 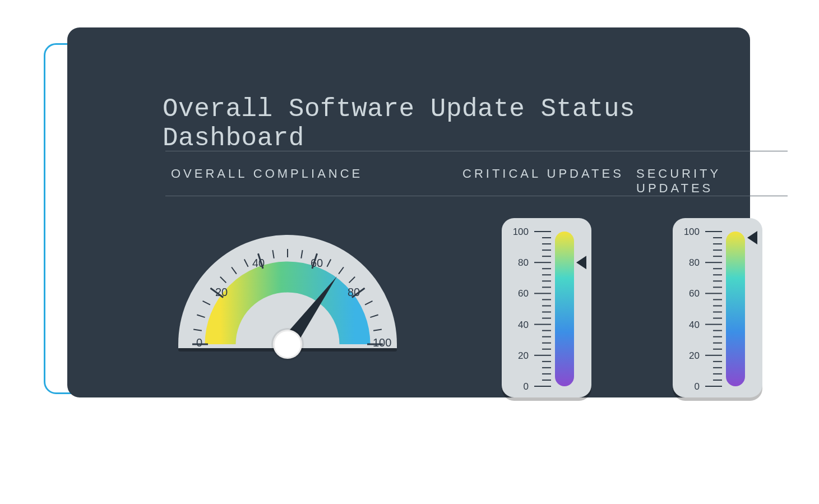 What do you see at coordinates (476, 196) in the screenshot?
I see `divider-bottom` at bounding box center [476, 196].